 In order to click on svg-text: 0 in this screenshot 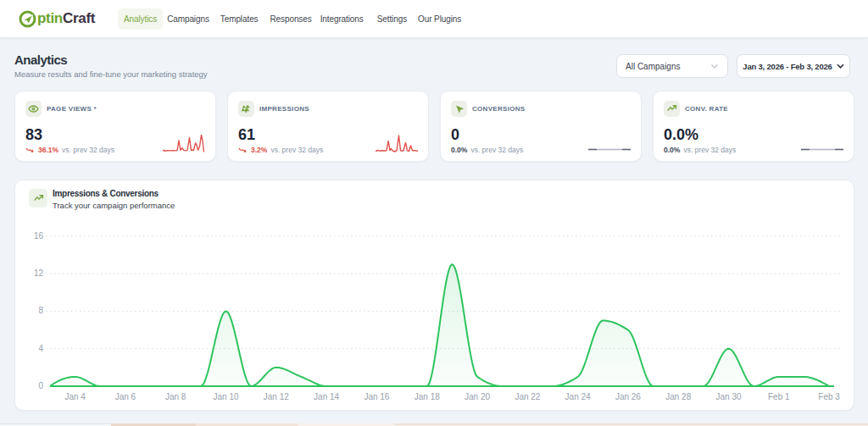, I will do `click(41, 386)`.